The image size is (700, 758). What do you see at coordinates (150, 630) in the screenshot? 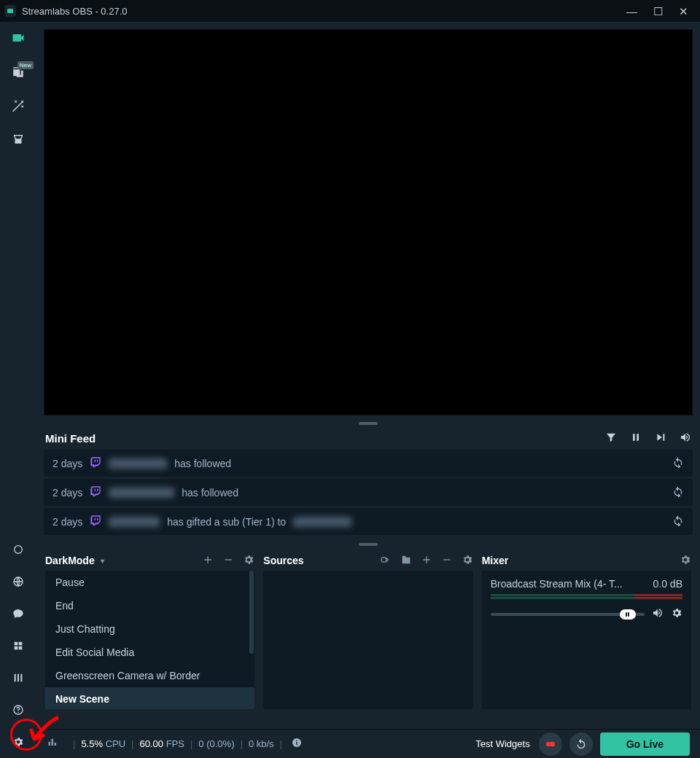
I see `scenes-panel: DarkMode ▾ Pause End Just Chatting Edit …` at bounding box center [150, 630].